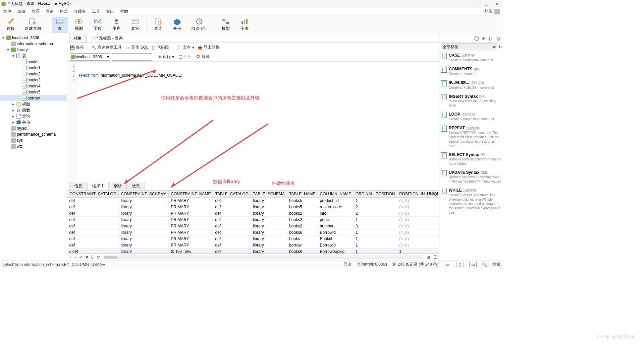  Describe the element at coordinates (160, 48) in the screenshot. I see `snippet-button: ( )代码段` at that location.